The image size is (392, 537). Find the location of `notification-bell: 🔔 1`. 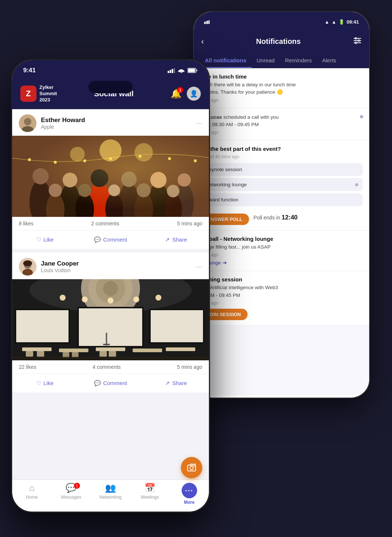

notification-bell: 🔔 1 is located at coordinates (176, 94).